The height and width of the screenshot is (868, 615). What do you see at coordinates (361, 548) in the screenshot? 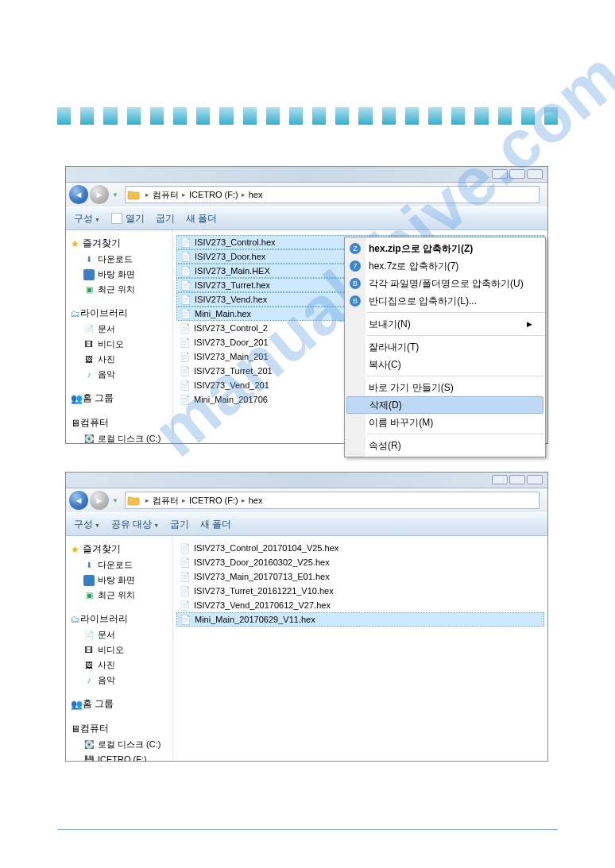
I see `file-row: 📄ISIV273_Control_20170104_V25.hex` at bounding box center [361, 548].